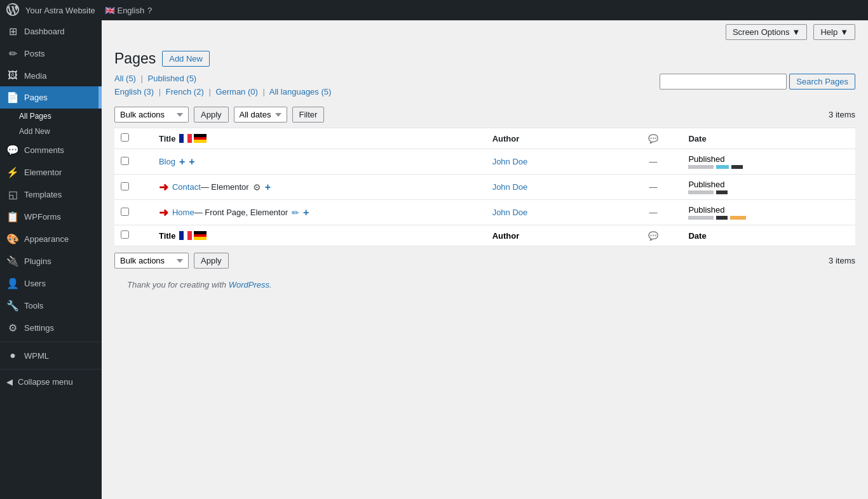 This screenshot has height=499, width=868. I want to click on lang-english-link: English (3), so click(134, 91).